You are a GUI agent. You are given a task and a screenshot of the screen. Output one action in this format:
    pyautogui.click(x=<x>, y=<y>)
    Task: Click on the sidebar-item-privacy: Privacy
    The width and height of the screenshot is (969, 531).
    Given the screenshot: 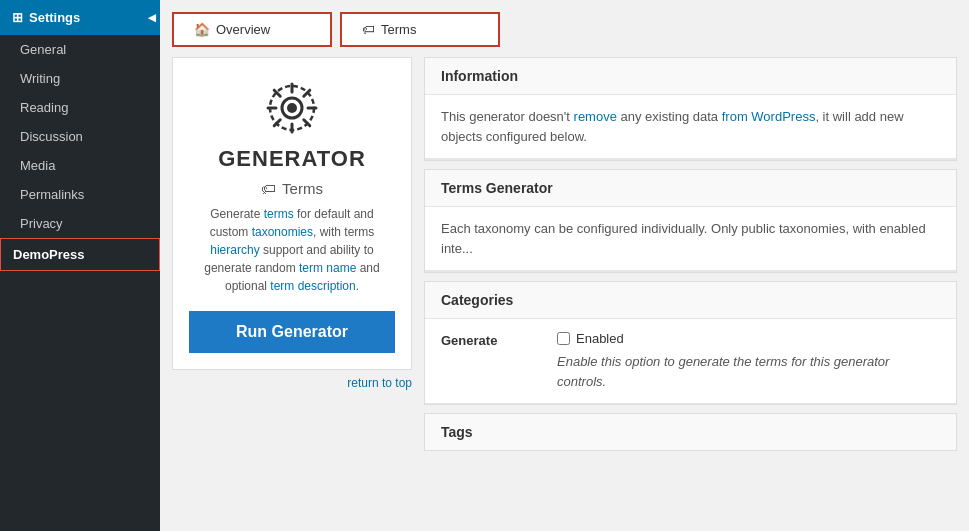 What is the action you would take?
    pyautogui.click(x=80, y=224)
    